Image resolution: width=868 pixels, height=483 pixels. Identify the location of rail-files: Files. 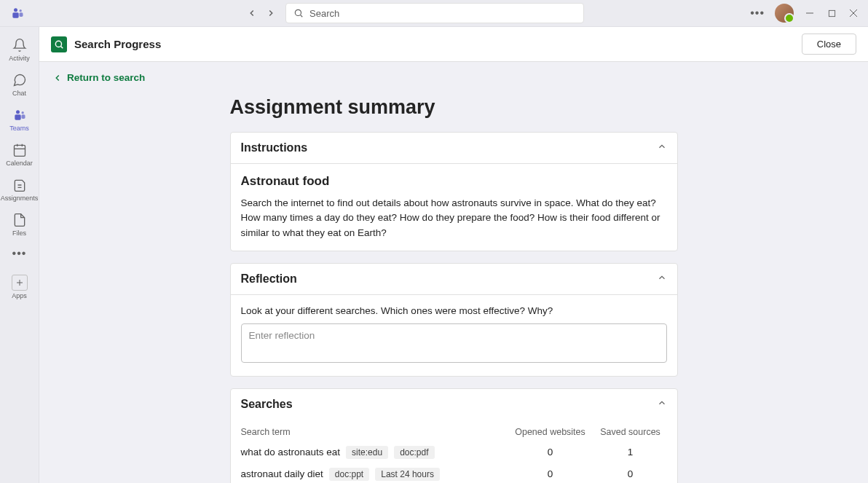
(20, 224).